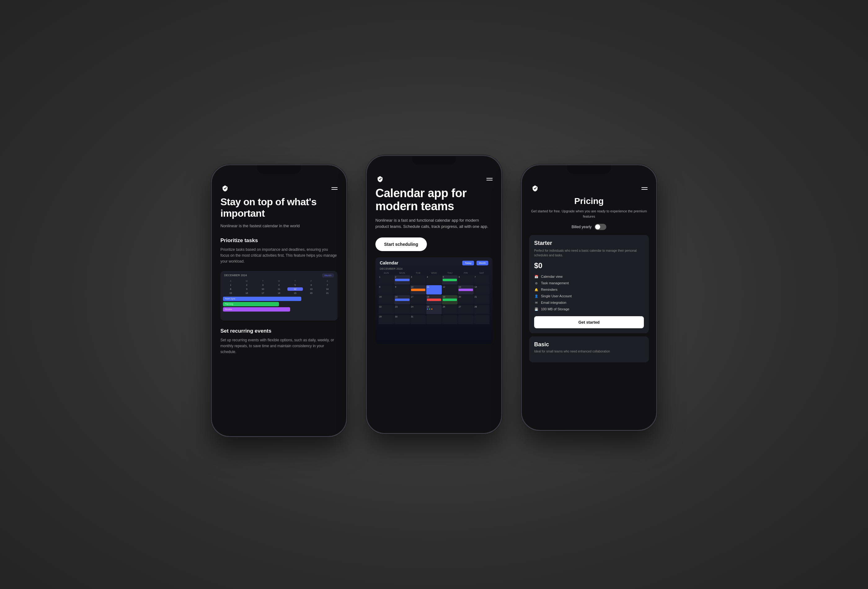 This screenshot has height=589, width=868. Describe the element at coordinates (589, 208) in the screenshot. I see `pricing-header: Pricing Get started for free. Upgrade wh…` at that location.